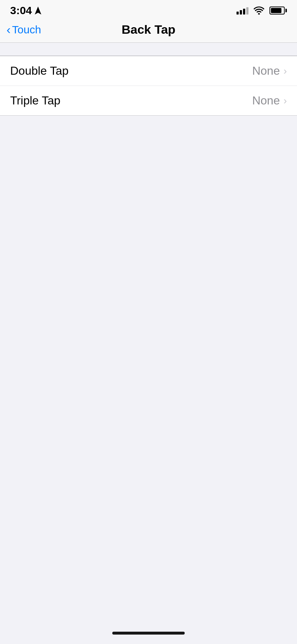 The width and height of the screenshot is (297, 644). Describe the element at coordinates (269, 101) in the screenshot. I see `triple-tap-right: None ›` at that location.